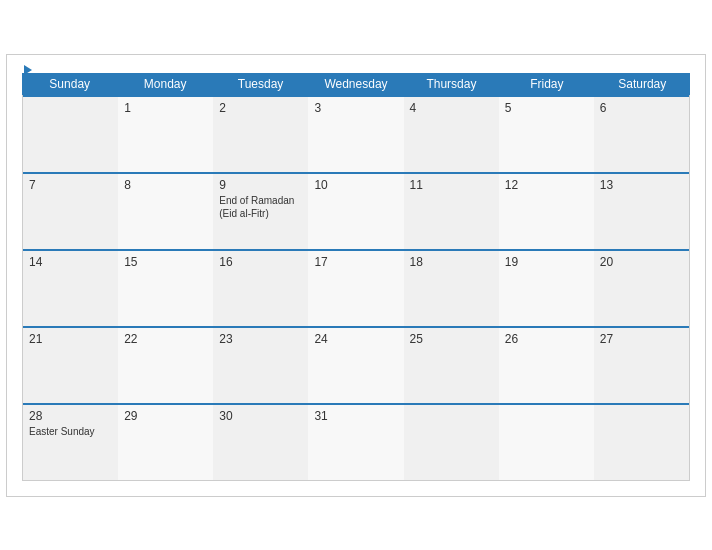 The height and width of the screenshot is (550, 712). What do you see at coordinates (166, 212) in the screenshot?
I see `day-cell: 8` at bounding box center [166, 212].